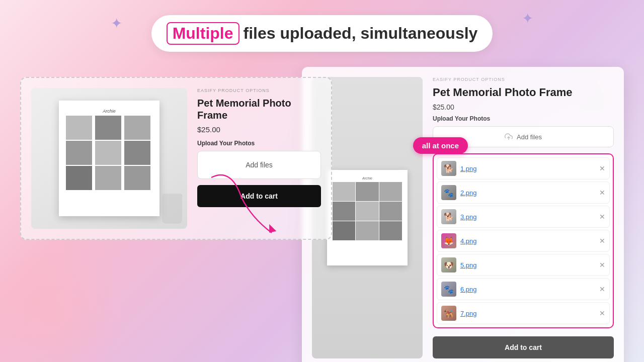  I want to click on file-name-4: 4.png, so click(528, 241).